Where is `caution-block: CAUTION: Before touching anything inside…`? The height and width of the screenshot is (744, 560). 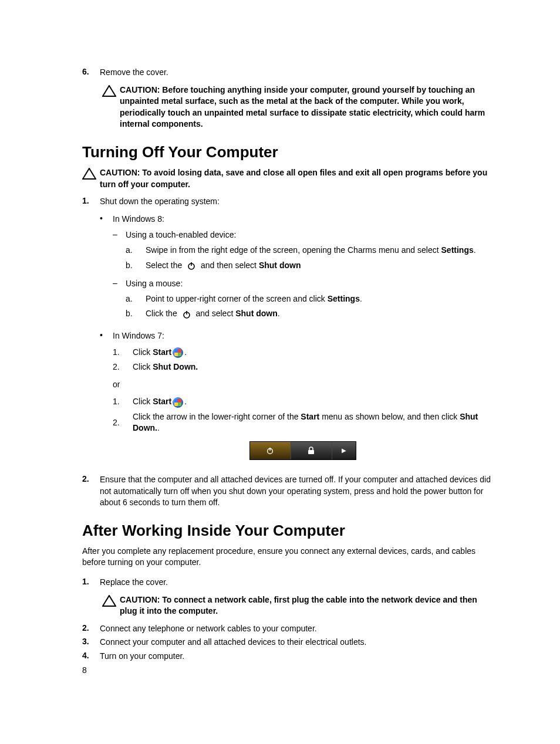
caution-block: CAUTION: Before touching anything inside… is located at coordinates (297, 107).